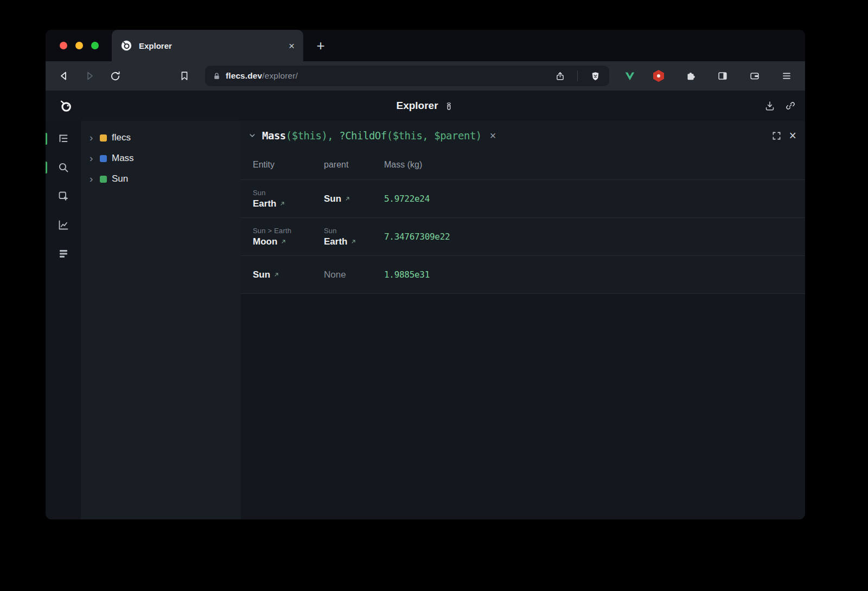  I want to click on vue-devtools-icon, so click(630, 76).